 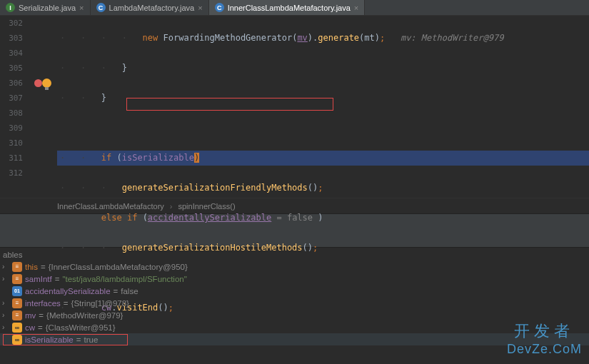 I want to click on variable-row: ›∞cw = {ClassWriter@951}, so click(x=294, y=327).